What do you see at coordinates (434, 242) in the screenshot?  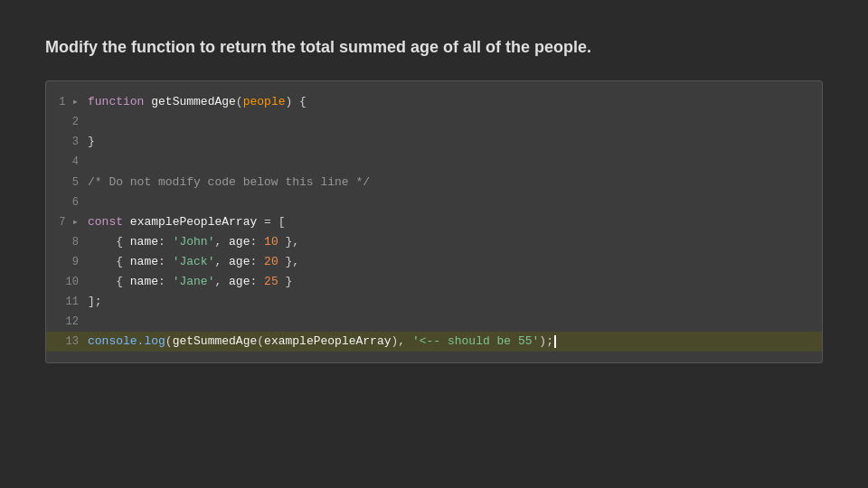 I see `code-line-8: 8 { name: 'John', age: 10 },` at bounding box center [434, 242].